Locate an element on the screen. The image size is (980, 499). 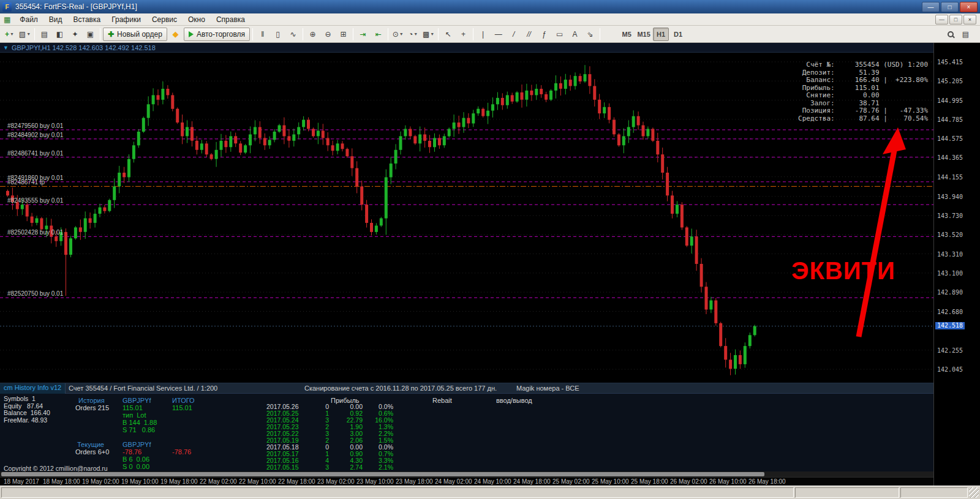
price-label: 145.205 is located at coordinates (950, 81).